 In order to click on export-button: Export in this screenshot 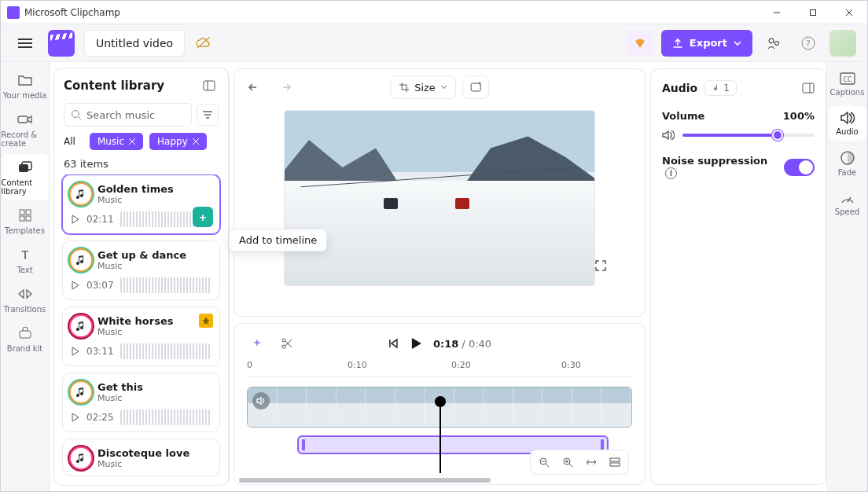, I will do `click(707, 43)`.